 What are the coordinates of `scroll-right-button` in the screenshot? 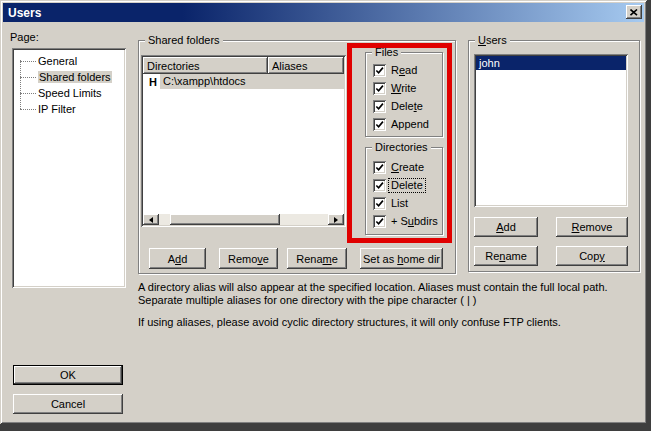 It's located at (336, 220).